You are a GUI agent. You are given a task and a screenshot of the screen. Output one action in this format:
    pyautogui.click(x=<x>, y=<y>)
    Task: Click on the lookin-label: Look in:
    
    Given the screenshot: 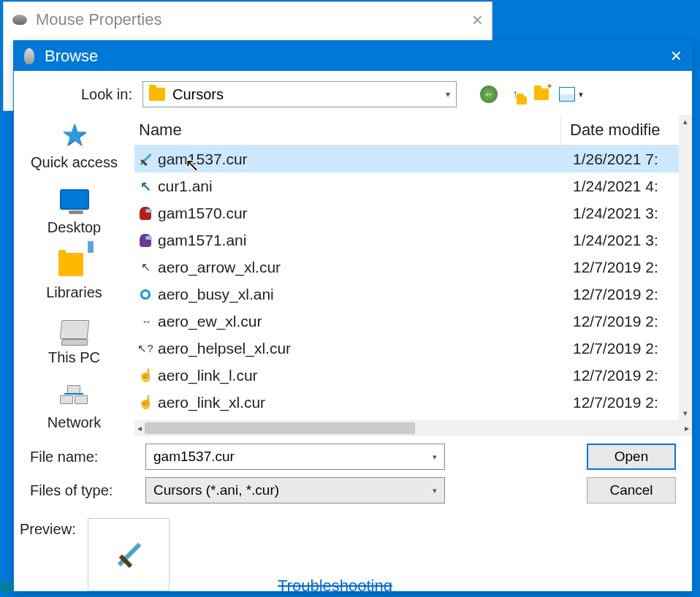 What is the action you would take?
    pyautogui.click(x=81, y=95)
    